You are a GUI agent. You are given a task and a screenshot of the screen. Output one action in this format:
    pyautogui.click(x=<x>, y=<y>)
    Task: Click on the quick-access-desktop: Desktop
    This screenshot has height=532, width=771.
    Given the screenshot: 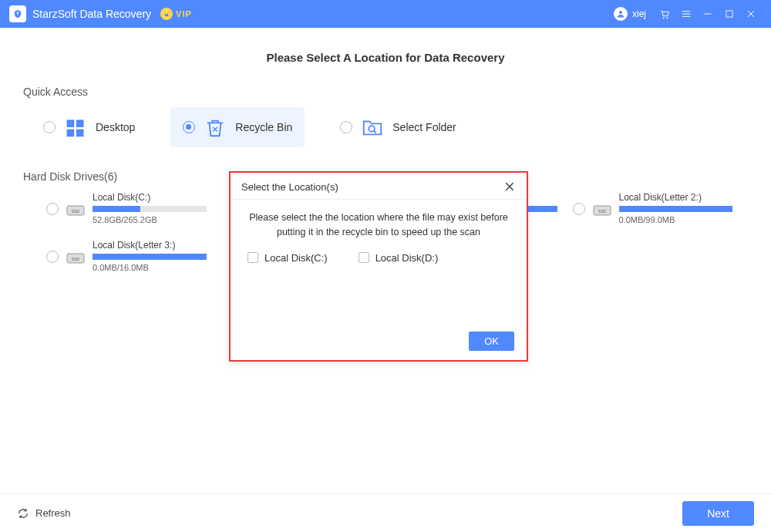 What is the action you would take?
    pyautogui.click(x=89, y=127)
    